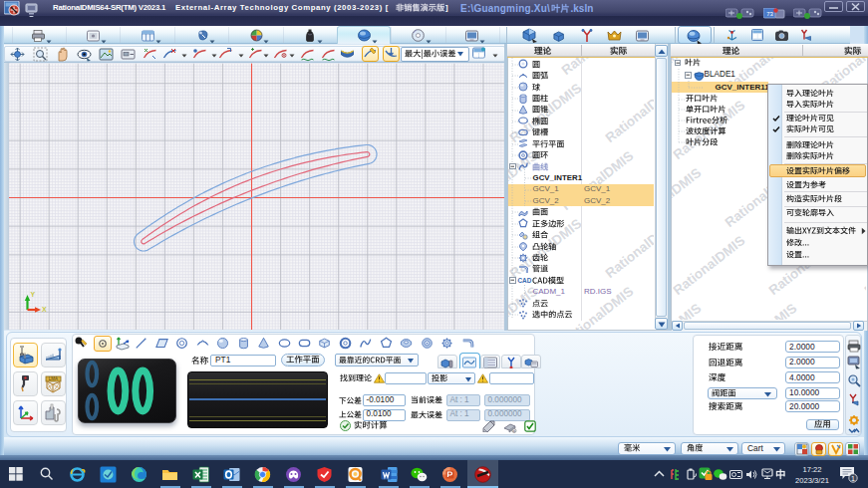 The width and height of the screenshot is (868, 488). I want to click on svg-text: o, so click(514, 431).